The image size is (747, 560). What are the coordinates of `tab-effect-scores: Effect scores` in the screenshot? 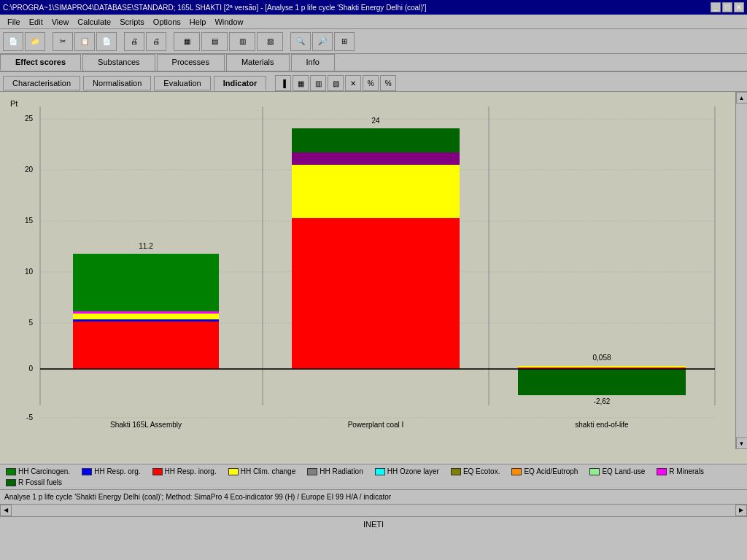 It's located at (41, 63).